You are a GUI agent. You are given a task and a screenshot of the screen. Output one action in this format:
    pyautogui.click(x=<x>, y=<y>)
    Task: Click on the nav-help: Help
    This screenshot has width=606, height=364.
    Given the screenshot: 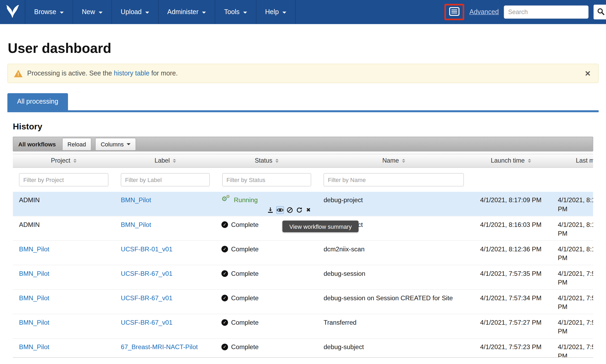 What is the action you would take?
    pyautogui.click(x=276, y=12)
    